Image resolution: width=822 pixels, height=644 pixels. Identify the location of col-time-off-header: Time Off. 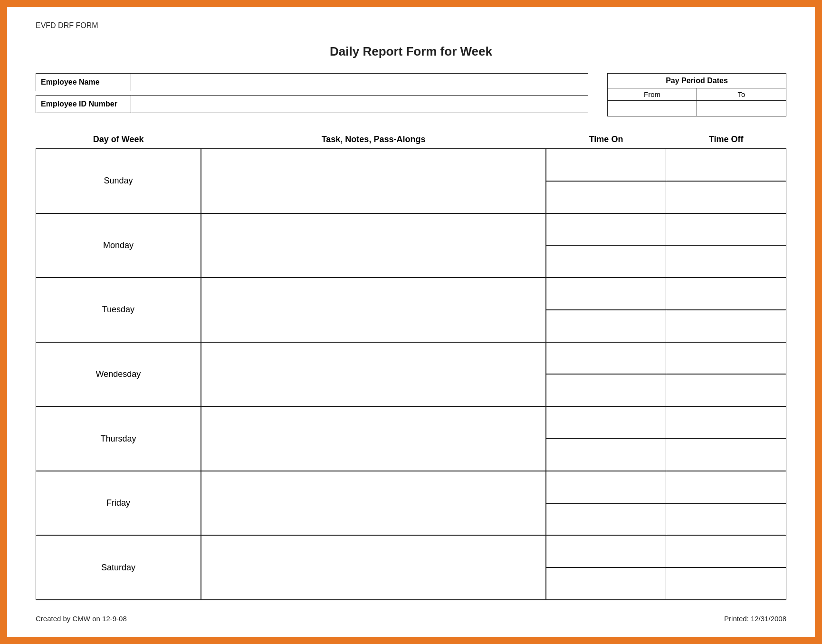
(726, 140).